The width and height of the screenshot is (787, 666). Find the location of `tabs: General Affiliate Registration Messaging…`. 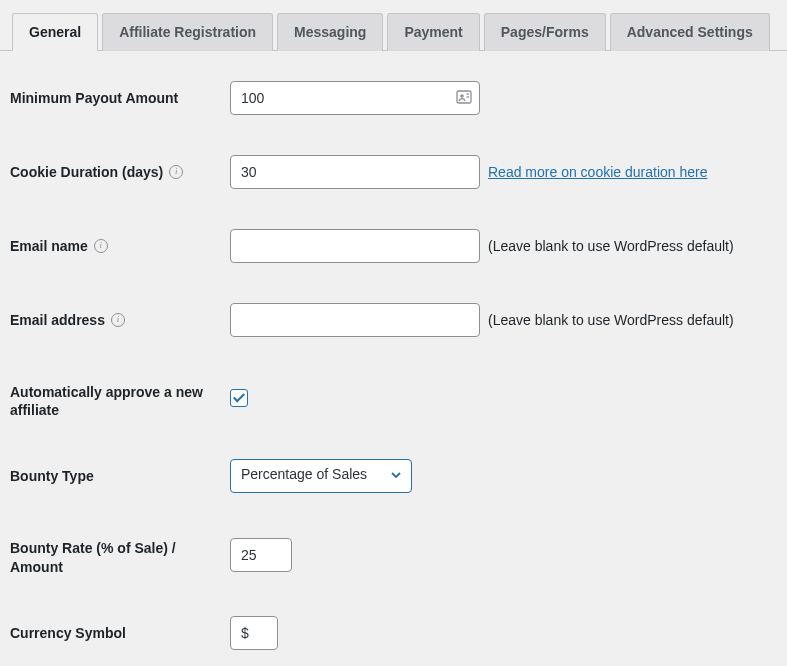

tabs: General Affiliate Registration Messaging… is located at coordinates (394, 26).